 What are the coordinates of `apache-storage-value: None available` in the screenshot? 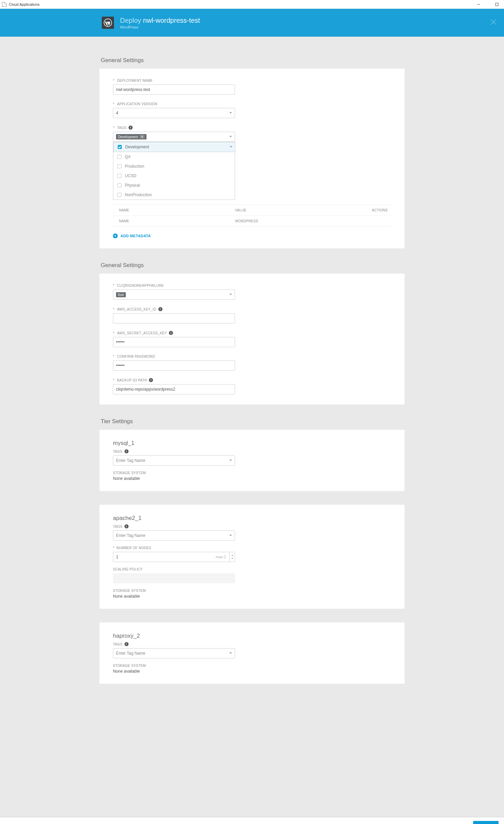 It's located at (252, 596).